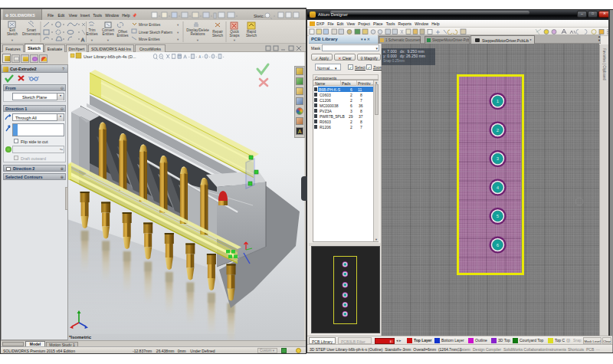 The image size is (613, 364). I want to click on svg-text: Snaps, so click(234, 35).